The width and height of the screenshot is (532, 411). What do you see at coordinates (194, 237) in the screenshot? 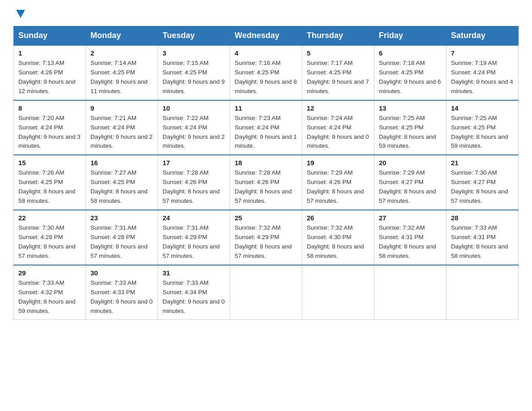
I see `calendar-cell: 24 Sunrise: 7:31 AM Sunset: 4:29 PM Dayl…` at bounding box center [194, 237].